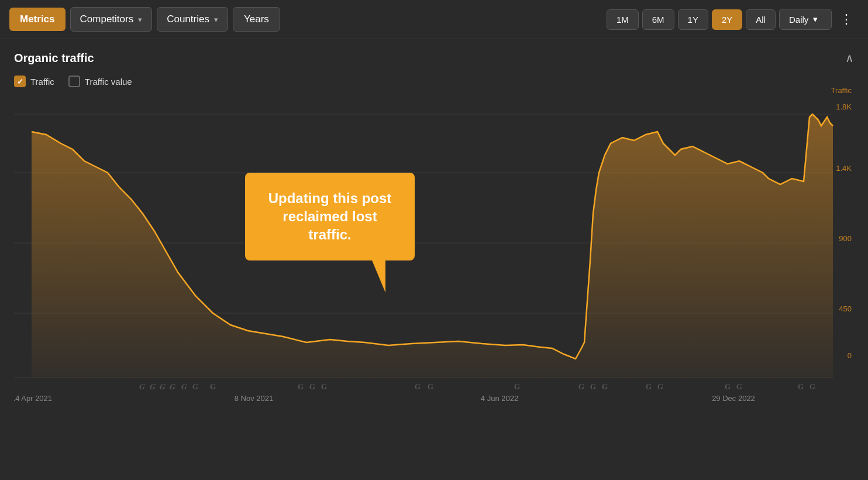 This screenshot has width=868, height=480. Describe the element at coordinates (216, 20) in the screenshot. I see `countries-dropdown-icon: ▾` at that location.